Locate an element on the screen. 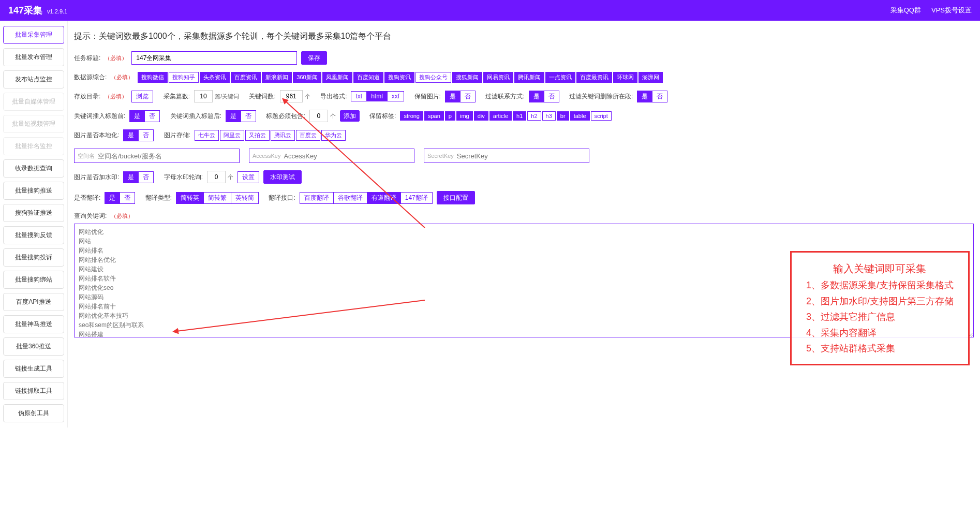 Image resolution: width=980 pixels, height=516 pixels. keep-img-yes: 是 is located at coordinates (453, 96).